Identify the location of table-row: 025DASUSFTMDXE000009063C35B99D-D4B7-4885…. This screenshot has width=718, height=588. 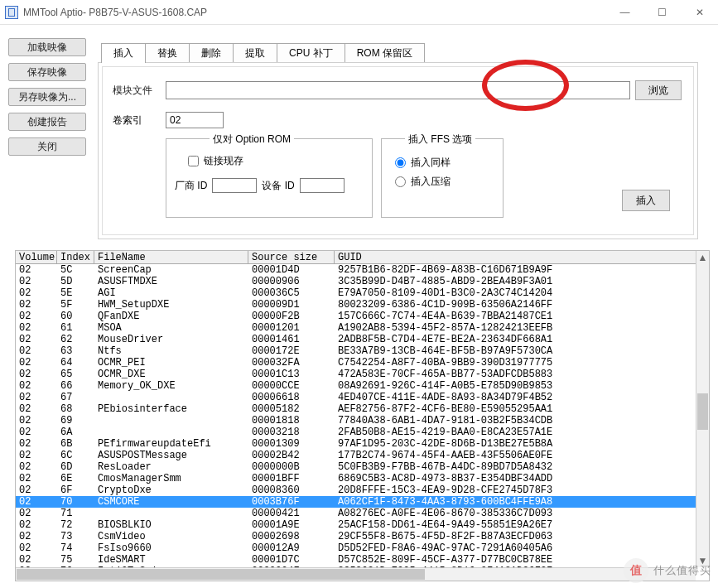
(363, 282).